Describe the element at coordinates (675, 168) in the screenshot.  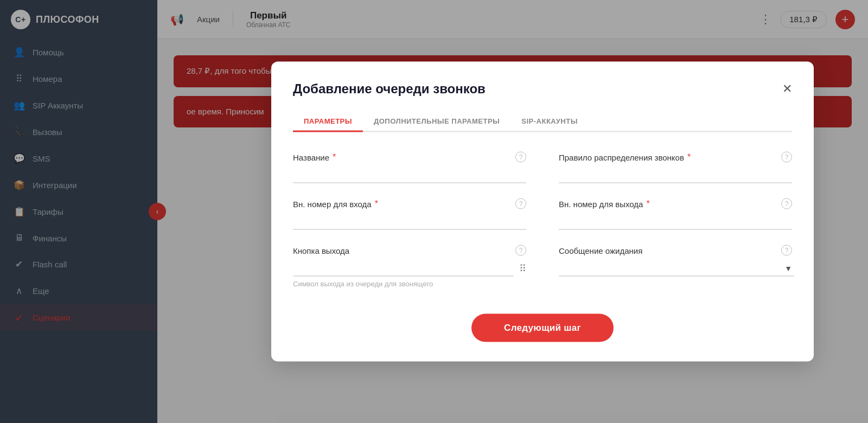
I see `field-distribution-rule: Правило распределения звонков * ?` at that location.